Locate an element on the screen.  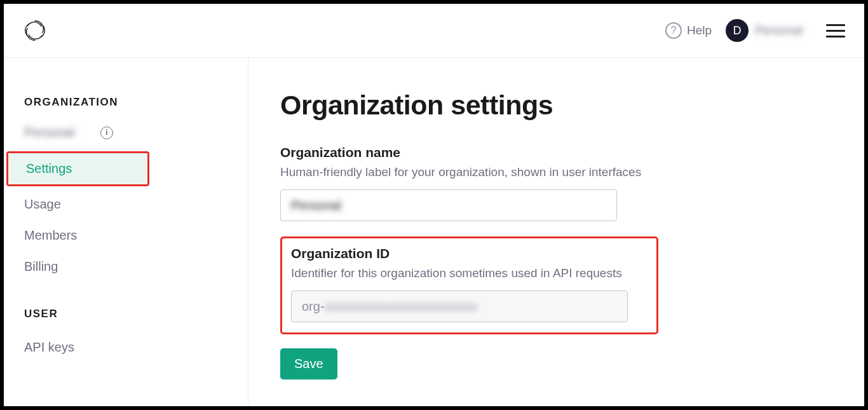
org-id-desc: Identifier for this organization sometim… is located at coordinates (469, 273).